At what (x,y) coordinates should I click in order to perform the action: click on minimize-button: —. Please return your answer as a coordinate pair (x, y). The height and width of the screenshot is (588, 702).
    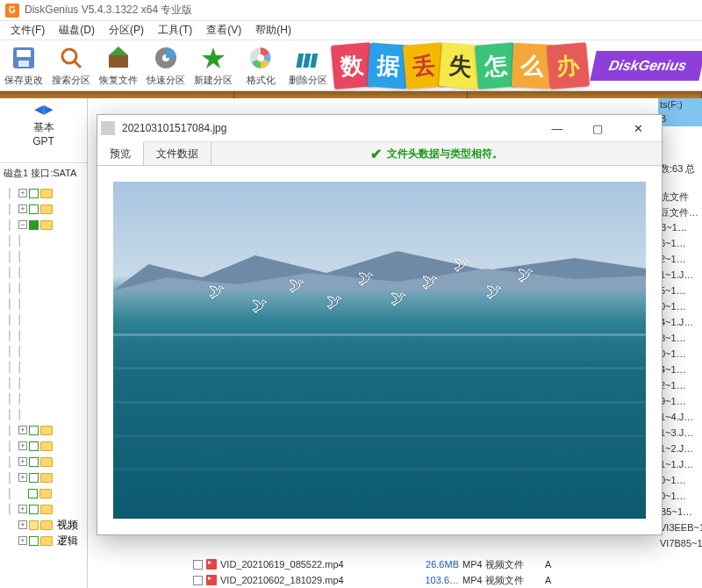
    Looking at the image, I should click on (557, 128).